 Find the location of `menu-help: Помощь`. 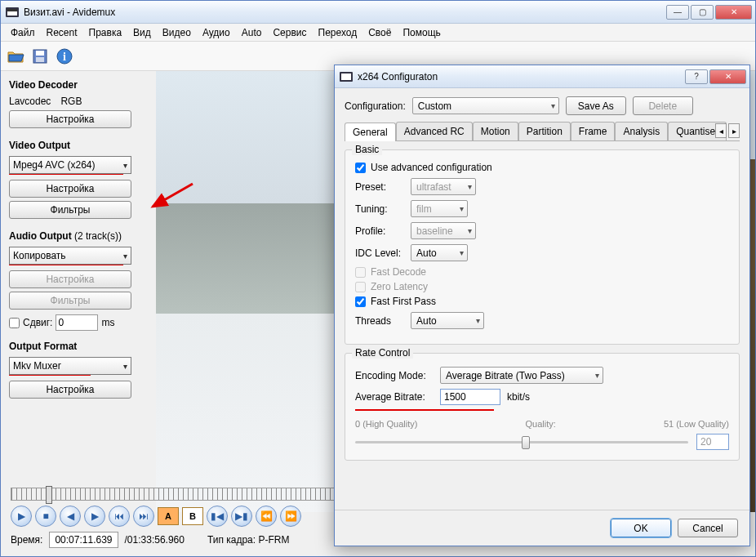

menu-help: Помощь is located at coordinates (421, 33).